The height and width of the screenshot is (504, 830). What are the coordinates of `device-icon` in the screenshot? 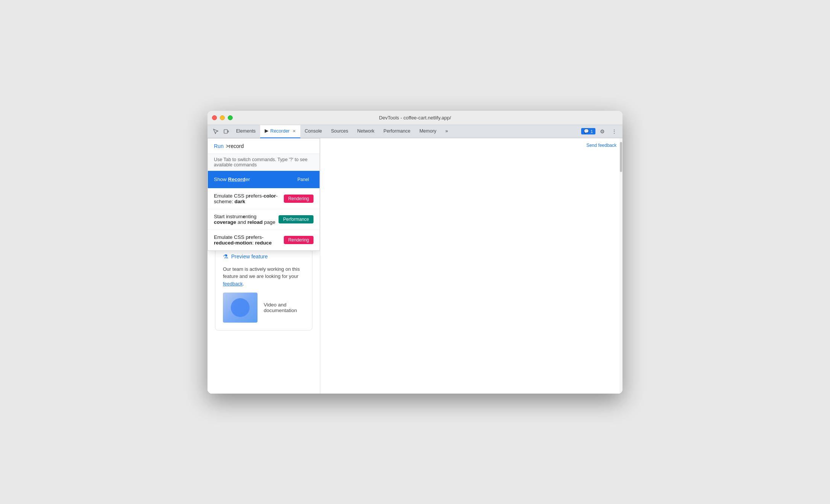 It's located at (226, 131).